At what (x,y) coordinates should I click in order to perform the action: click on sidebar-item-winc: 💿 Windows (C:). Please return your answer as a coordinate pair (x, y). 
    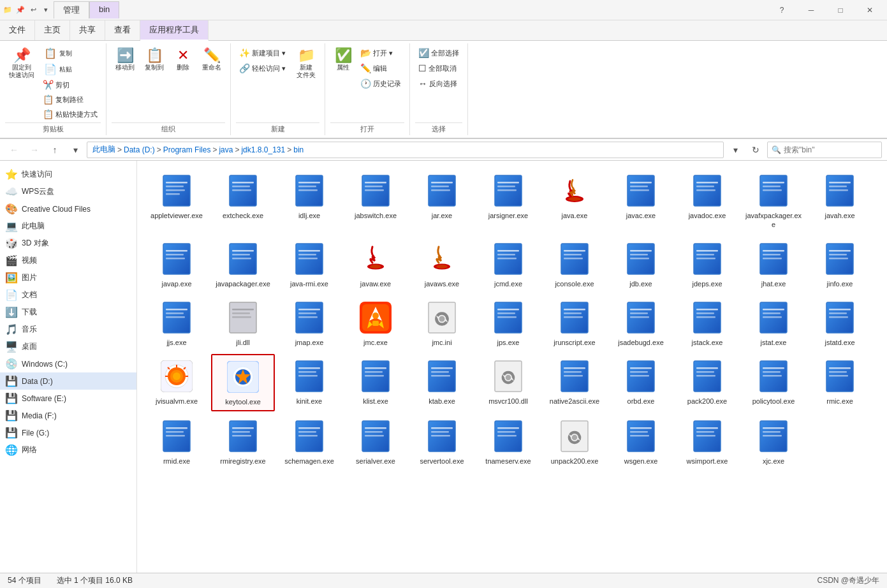
    Looking at the image, I should click on (68, 364).